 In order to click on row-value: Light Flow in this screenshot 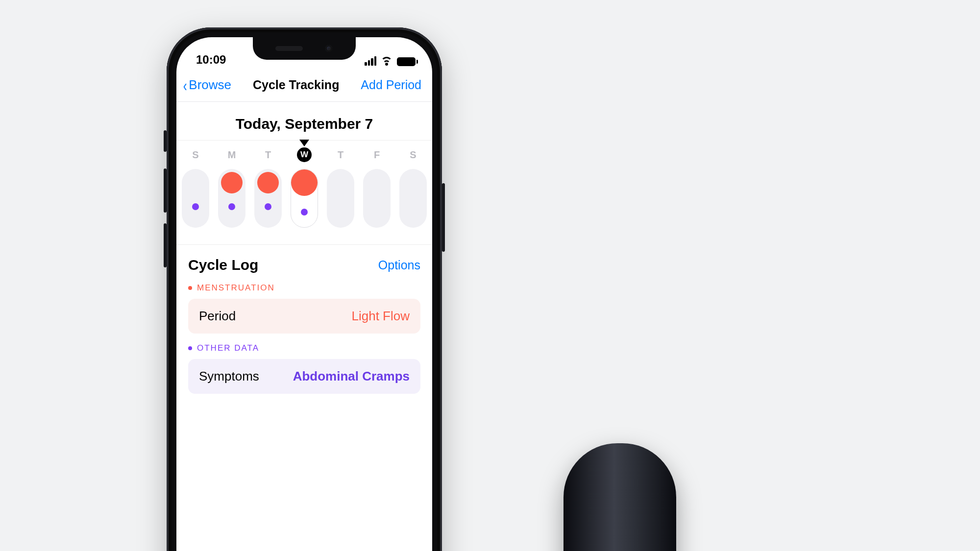, I will do `click(381, 316)`.